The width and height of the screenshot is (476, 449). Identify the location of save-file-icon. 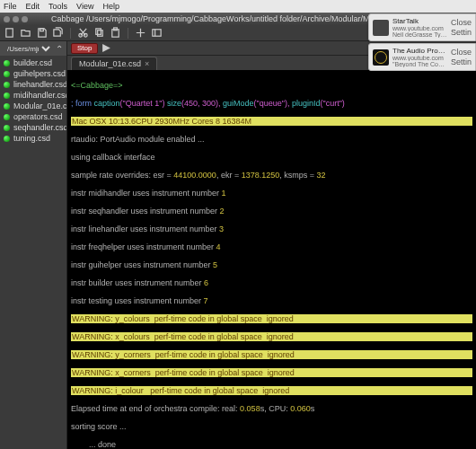
(41, 32).